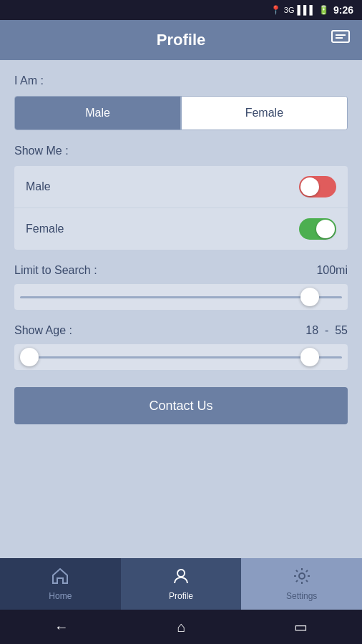 Image resolution: width=362 pixels, height=644 pixels. I want to click on show-me-female-row: Female, so click(181, 229).